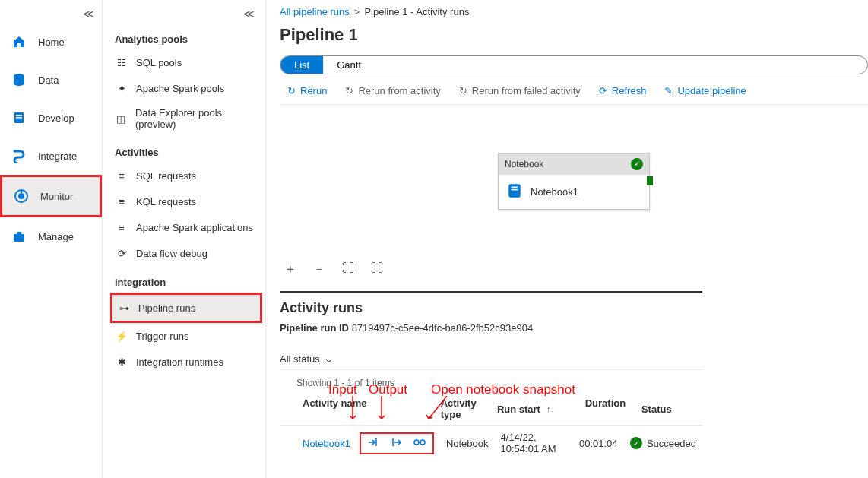 The image size is (868, 478). Describe the element at coordinates (396, 444) in the screenshot. I see `output-icon` at that location.